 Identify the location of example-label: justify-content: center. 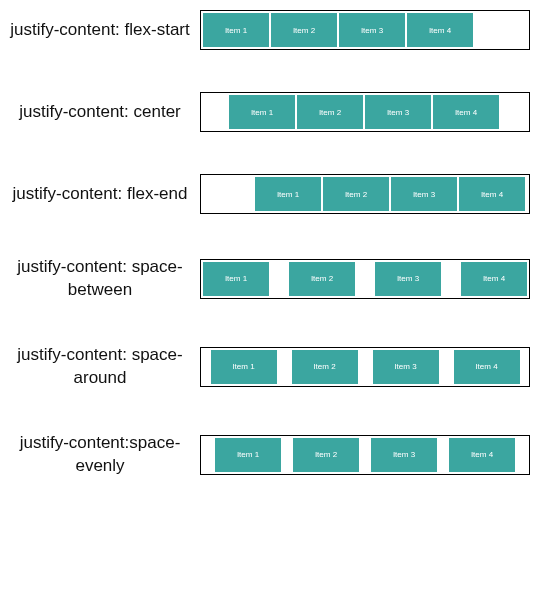
(100, 112).